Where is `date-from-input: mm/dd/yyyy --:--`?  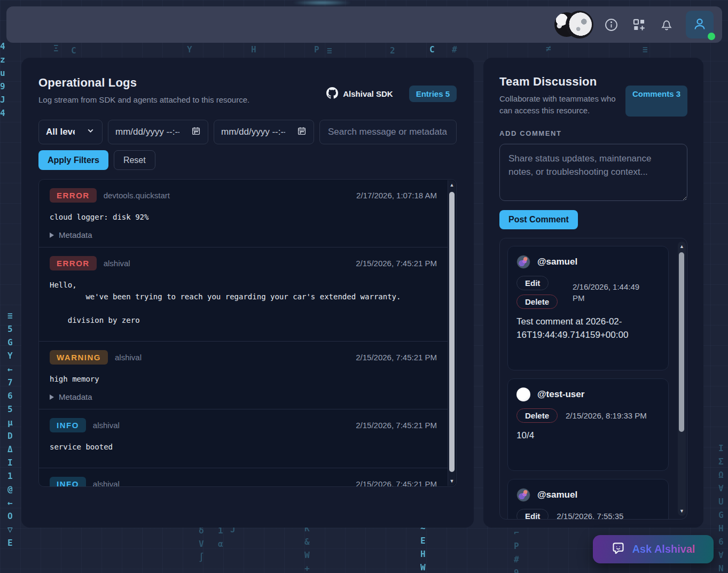 date-from-input: mm/dd/yyyy --:-- is located at coordinates (158, 132).